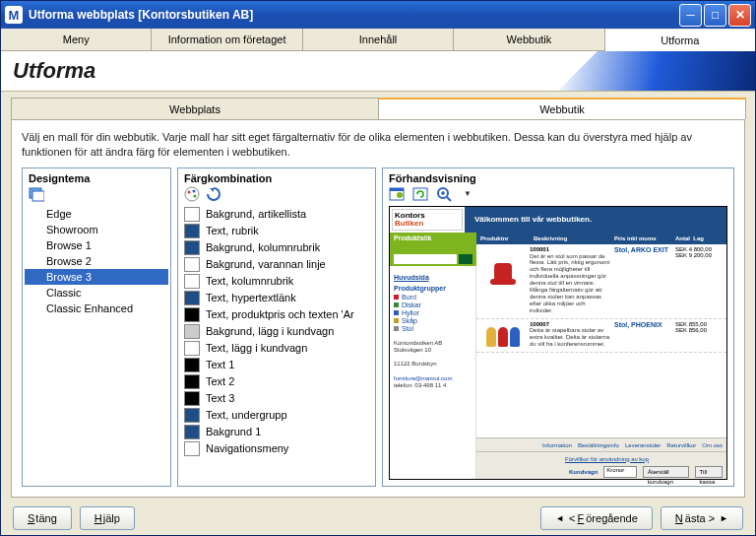  I want to click on color-row: Navigationsmeny, so click(277, 449).